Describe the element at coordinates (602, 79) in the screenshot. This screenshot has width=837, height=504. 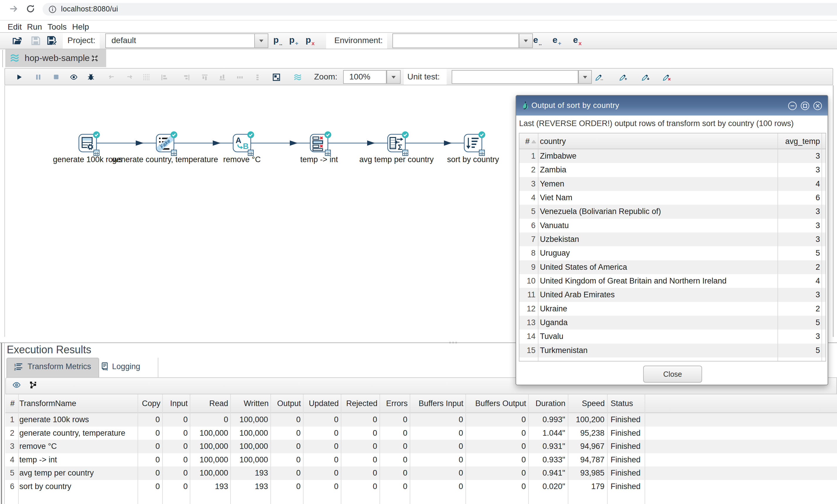
I see `svg-text:...: ...` at that location.